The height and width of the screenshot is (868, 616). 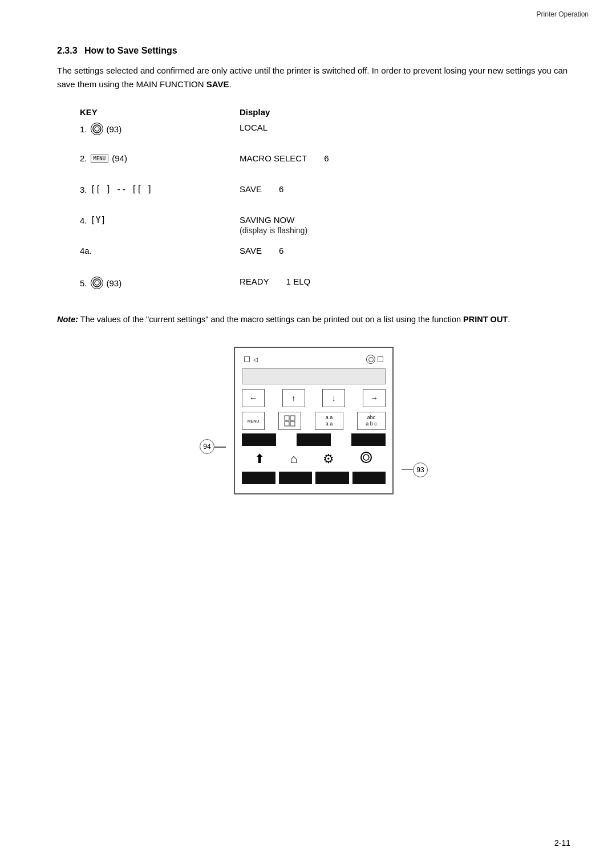 I want to click on key-cell-4: 4. [Y], so click(x=160, y=220).